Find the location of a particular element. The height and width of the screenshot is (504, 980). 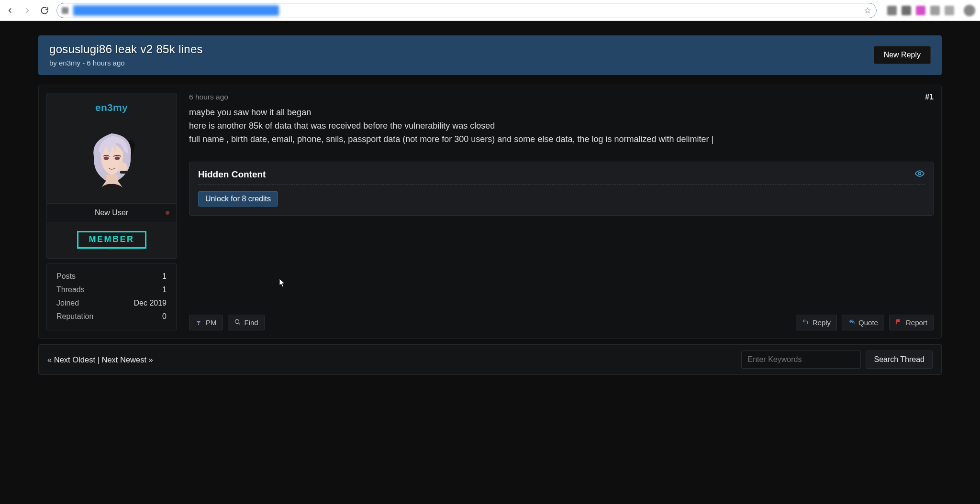

quote-button: Quote is located at coordinates (863, 322).